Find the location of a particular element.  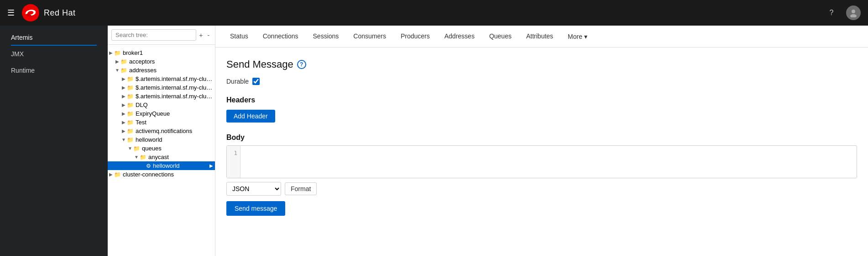

tree-node: ▶📁broker1 is located at coordinates (162, 53).